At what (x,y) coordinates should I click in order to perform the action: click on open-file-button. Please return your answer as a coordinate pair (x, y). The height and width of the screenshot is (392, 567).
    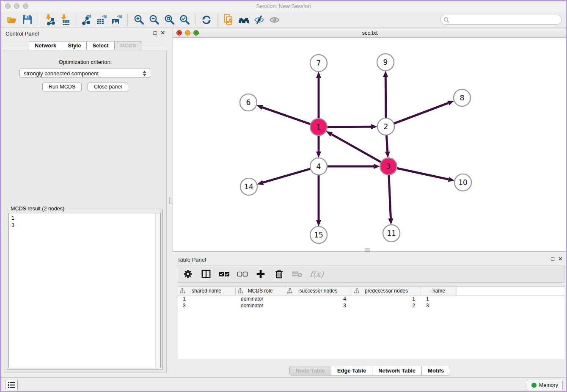
    Looking at the image, I should click on (12, 20).